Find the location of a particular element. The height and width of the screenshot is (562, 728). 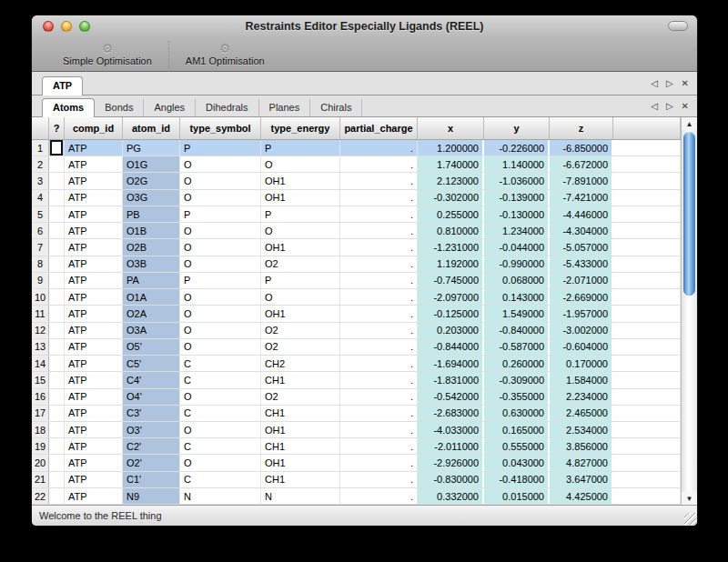

row-number: 5 is located at coordinates (40, 215).